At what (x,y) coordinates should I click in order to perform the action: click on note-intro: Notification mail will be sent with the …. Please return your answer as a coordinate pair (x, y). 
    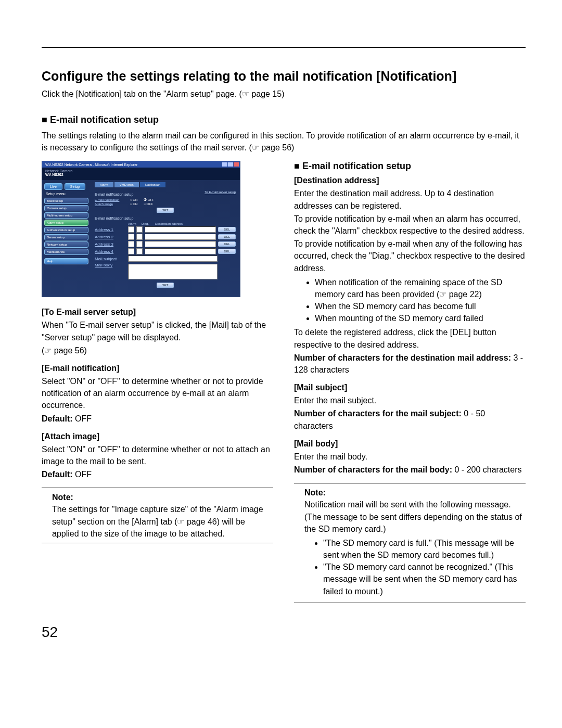
    Looking at the image, I should click on (410, 517).